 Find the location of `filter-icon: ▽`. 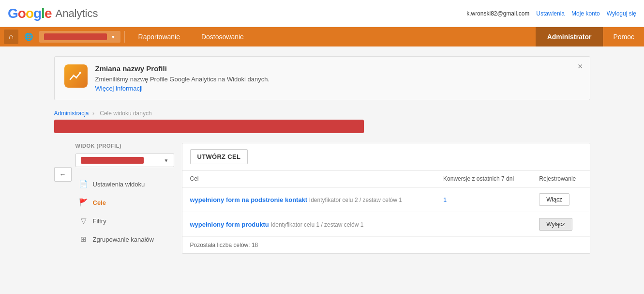

filter-icon: ▽ is located at coordinates (84, 221).